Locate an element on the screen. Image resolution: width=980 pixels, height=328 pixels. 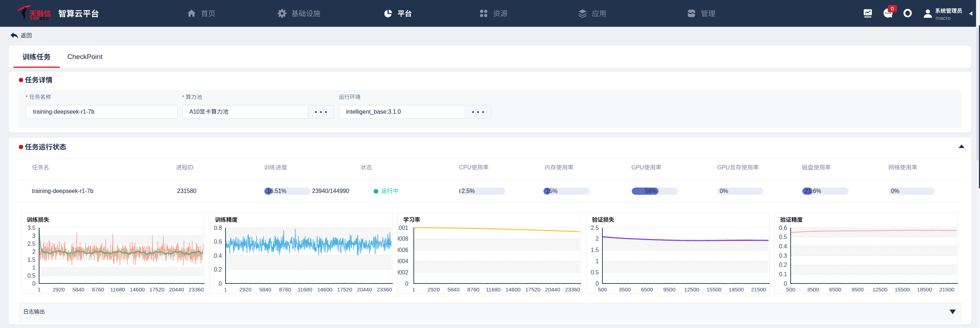
svg-text: 0.3 is located at coordinates (783, 256).